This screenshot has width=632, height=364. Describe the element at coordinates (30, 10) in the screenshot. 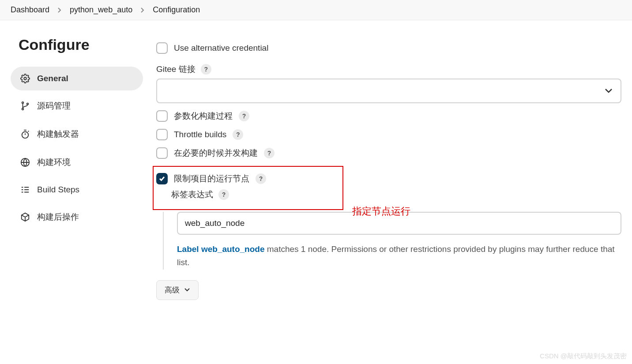

I see `breadcrumb-item-dashboard: Dashboard` at that location.